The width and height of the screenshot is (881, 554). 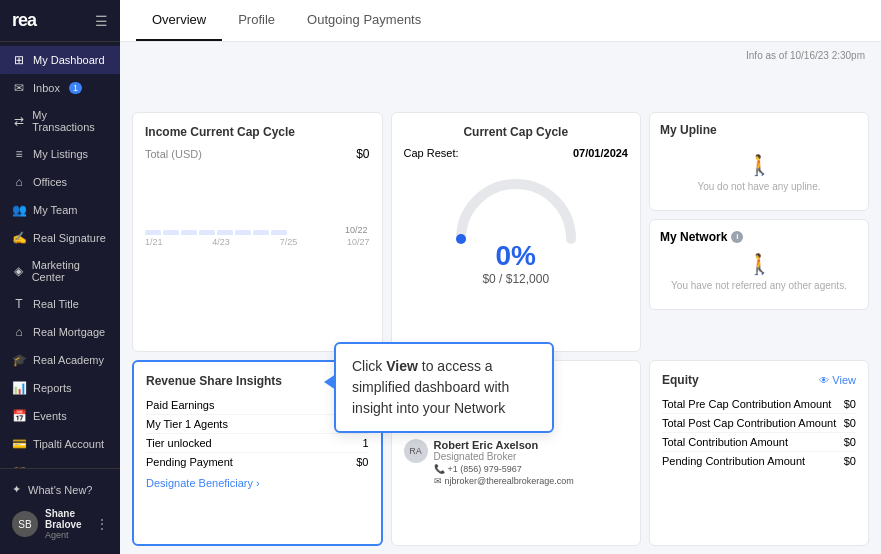 What do you see at coordinates (60, 21) in the screenshot?
I see `sidebar-logo: rea ☰` at bounding box center [60, 21].